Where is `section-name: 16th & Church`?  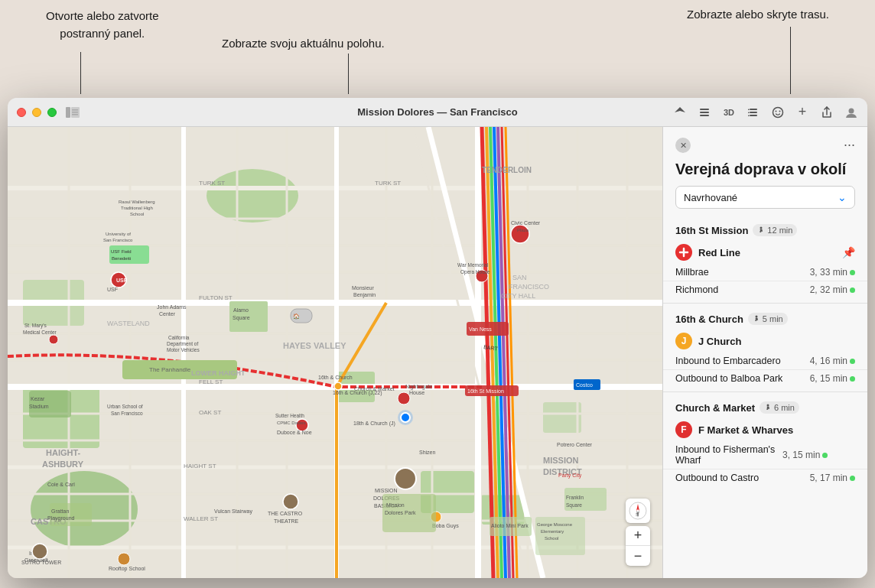
section-name: 16th & Church is located at coordinates (710, 320).